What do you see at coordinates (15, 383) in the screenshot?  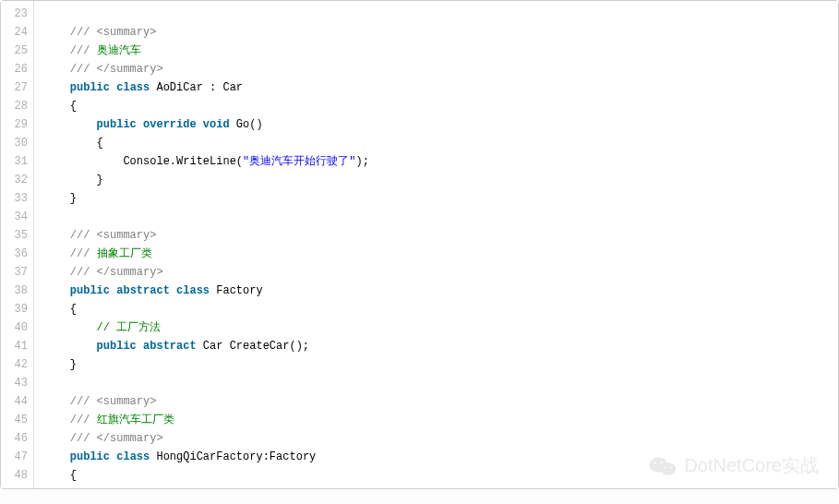 I see `line-number: 43` at bounding box center [15, 383].